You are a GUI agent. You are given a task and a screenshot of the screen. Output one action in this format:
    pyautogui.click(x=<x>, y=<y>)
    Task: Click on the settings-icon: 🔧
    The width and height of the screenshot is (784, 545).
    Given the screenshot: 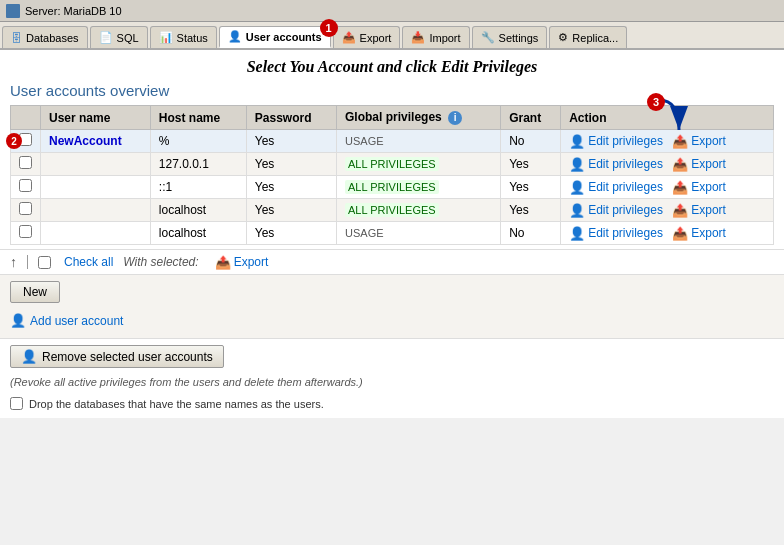 What is the action you would take?
    pyautogui.click(x=488, y=38)
    